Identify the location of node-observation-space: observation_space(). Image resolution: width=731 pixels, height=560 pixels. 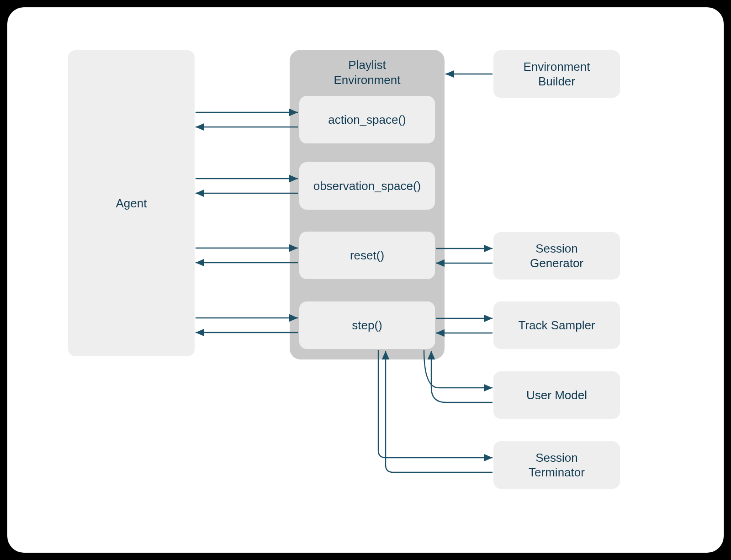
(367, 186).